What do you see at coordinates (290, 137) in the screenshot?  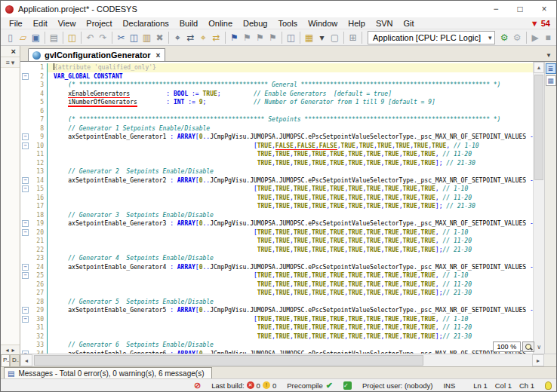 I see `code-text: axSetpointEnable_Generator1 : ARRAY[0..J…` at bounding box center [290, 137].